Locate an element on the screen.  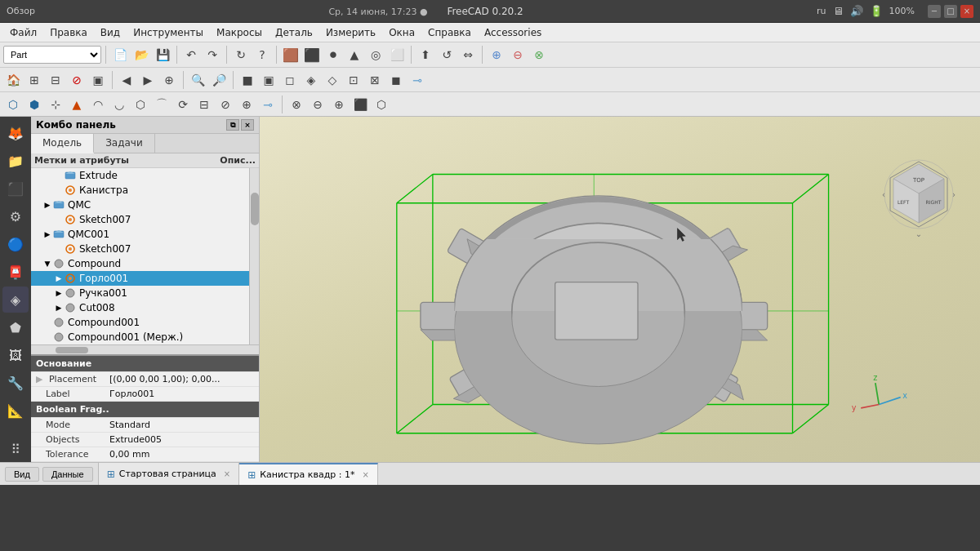
mirror-button: ⇔ is located at coordinates (468, 55).